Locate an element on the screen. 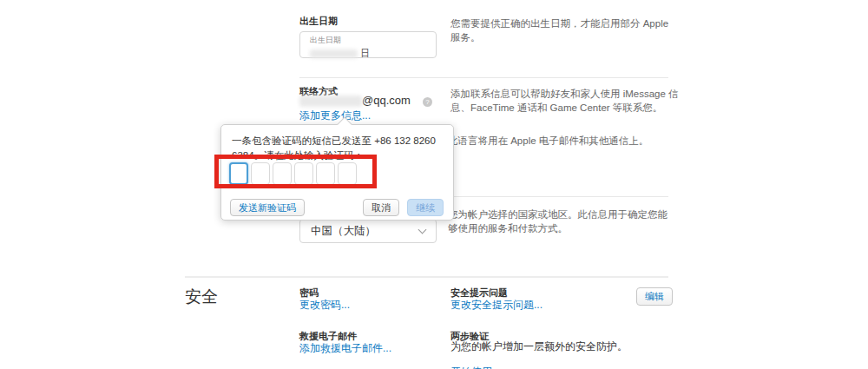  country-region-dropdown: 中国（大陆） is located at coordinates (368, 231).